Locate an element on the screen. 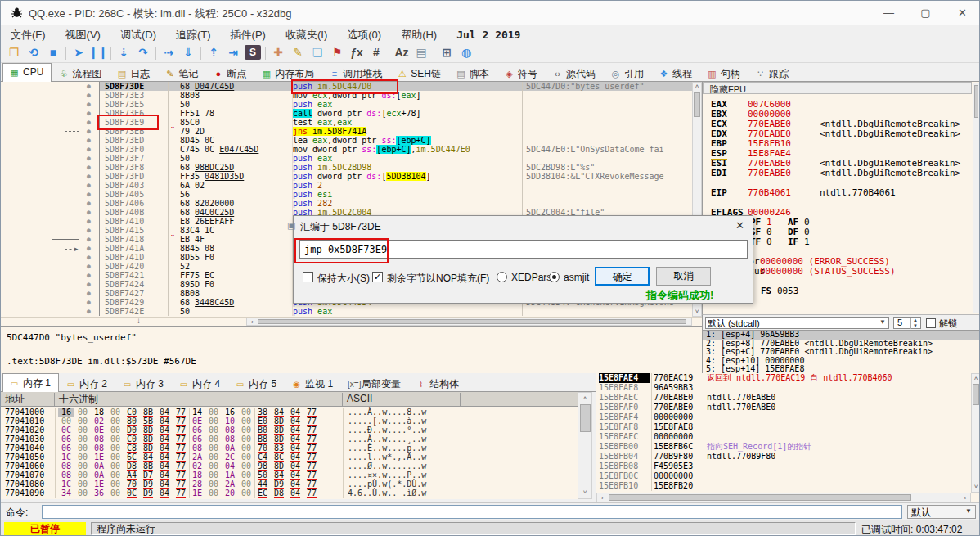  label-icon: ❏ is located at coordinates (317, 52).